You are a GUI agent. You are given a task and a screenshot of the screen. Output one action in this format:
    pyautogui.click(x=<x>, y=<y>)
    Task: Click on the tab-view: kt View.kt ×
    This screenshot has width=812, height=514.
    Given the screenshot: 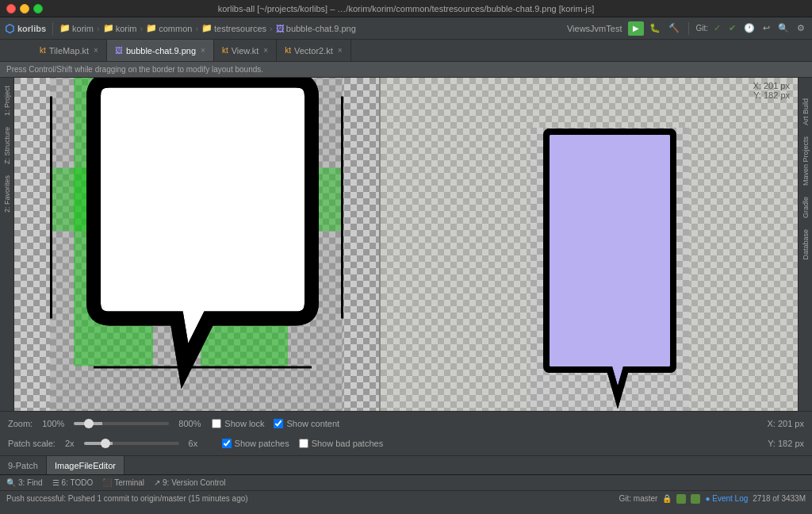 What is the action you would take?
    pyautogui.click(x=246, y=51)
    